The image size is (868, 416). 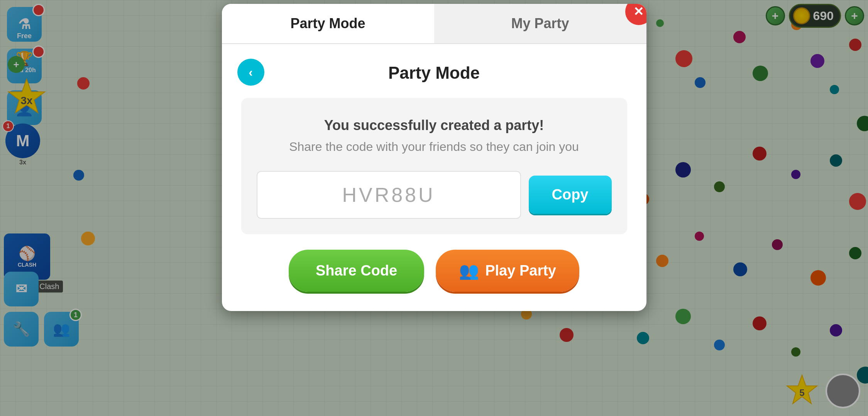 I want to click on play-party-label: Play Party, so click(x=521, y=271).